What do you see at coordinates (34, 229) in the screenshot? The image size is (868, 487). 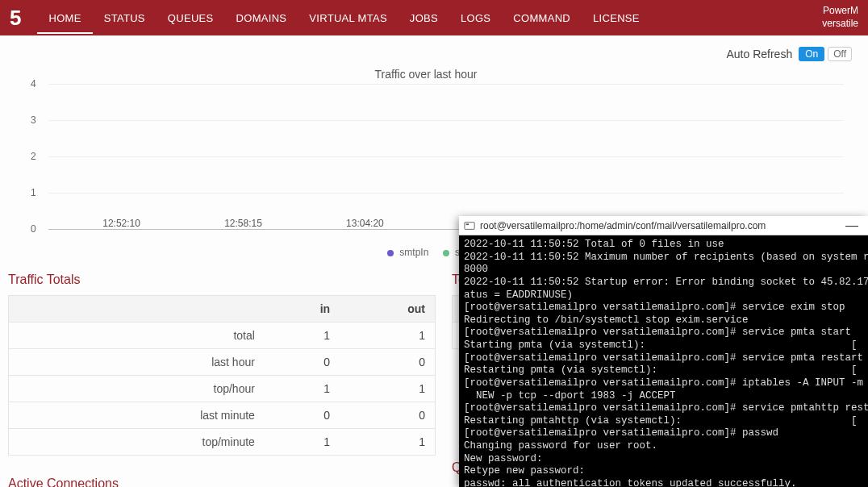 I see `y-tick: 0` at bounding box center [34, 229].